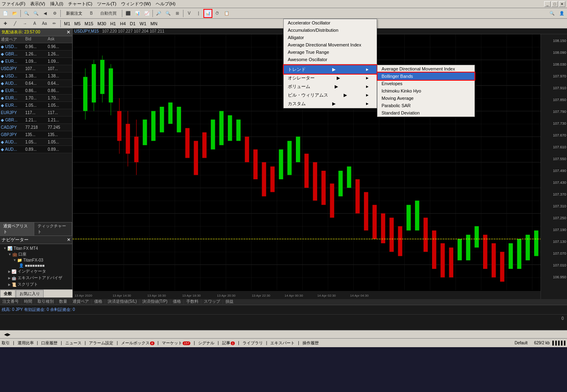  Describe the element at coordinates (555, 4) in the screenshot. I see `maximize-button: □` at that location.